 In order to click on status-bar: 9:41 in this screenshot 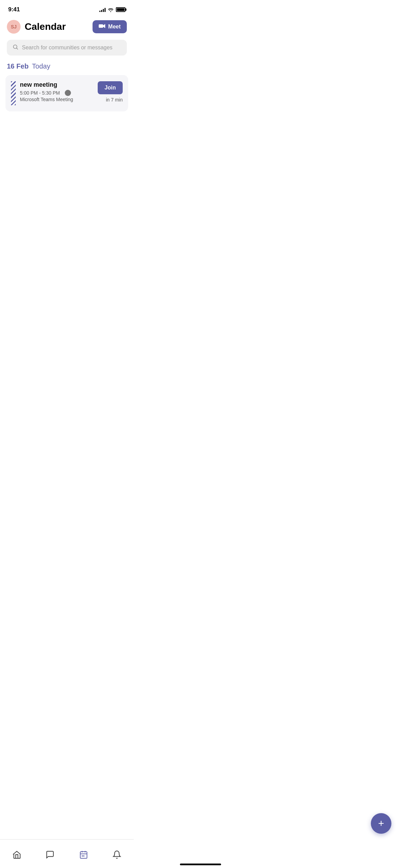, I will do `click(67, 9)`.